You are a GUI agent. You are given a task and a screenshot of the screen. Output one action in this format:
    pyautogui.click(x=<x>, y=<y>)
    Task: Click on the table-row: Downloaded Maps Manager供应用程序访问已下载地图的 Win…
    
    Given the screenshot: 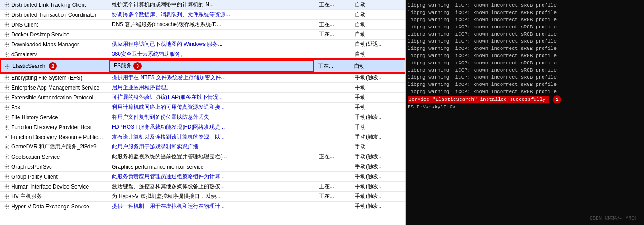 What is the action you would take?
    pyautogui.click(x=203, y=45)
    